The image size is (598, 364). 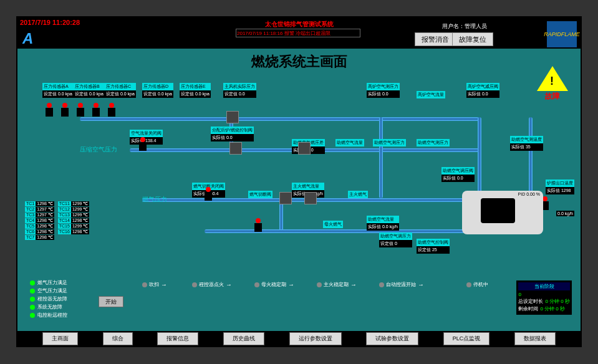 I want to click on pid-label: PID 0.00 %, so click(x=529, y=194).